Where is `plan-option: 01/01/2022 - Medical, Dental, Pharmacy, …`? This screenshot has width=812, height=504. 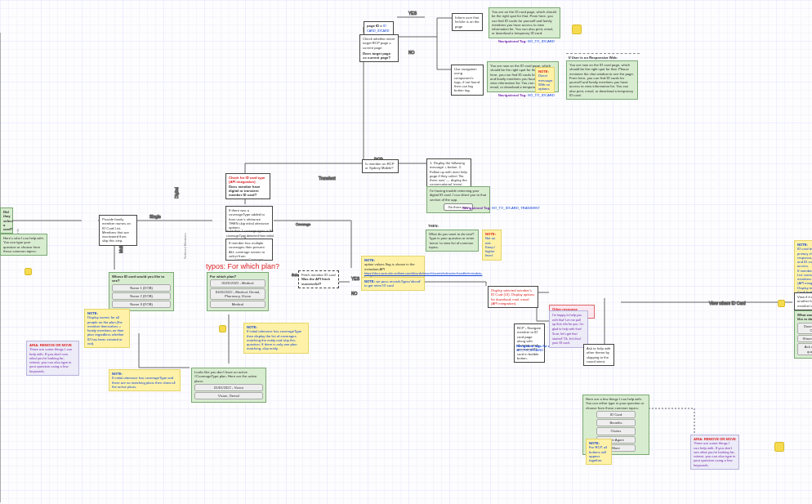 plan-option: 01/01/2022 - Medical, Dental, Pharmacy, … is located at coordinates (238, 294).